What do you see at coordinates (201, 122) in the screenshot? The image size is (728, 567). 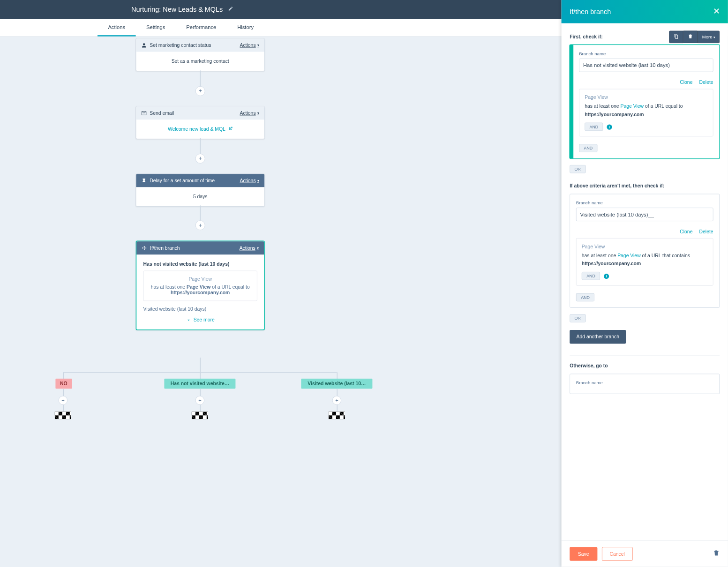 I see `card-send-email: Send email Actions Welcome new lead & MQ…` at bounding box center [201, 122].